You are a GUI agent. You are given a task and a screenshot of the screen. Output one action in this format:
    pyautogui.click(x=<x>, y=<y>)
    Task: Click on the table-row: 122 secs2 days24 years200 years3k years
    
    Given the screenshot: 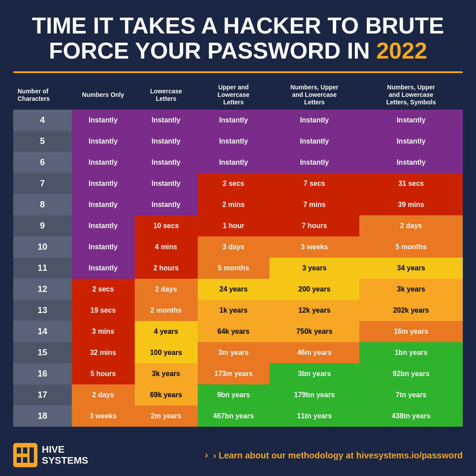 What is the action you would take?
    pyautogui.click(x=238, y=289)
    